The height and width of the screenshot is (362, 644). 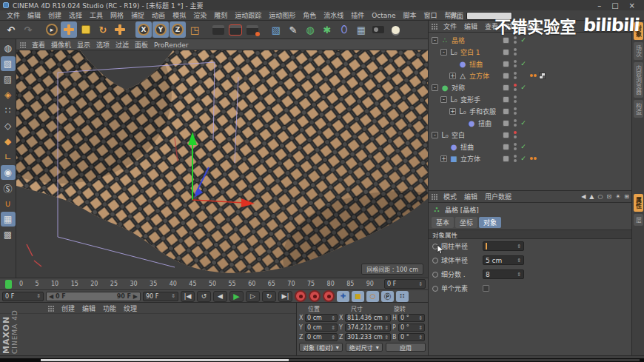 I want to click on viewport-menu-面板: 面板, so click(x=141, y=45).